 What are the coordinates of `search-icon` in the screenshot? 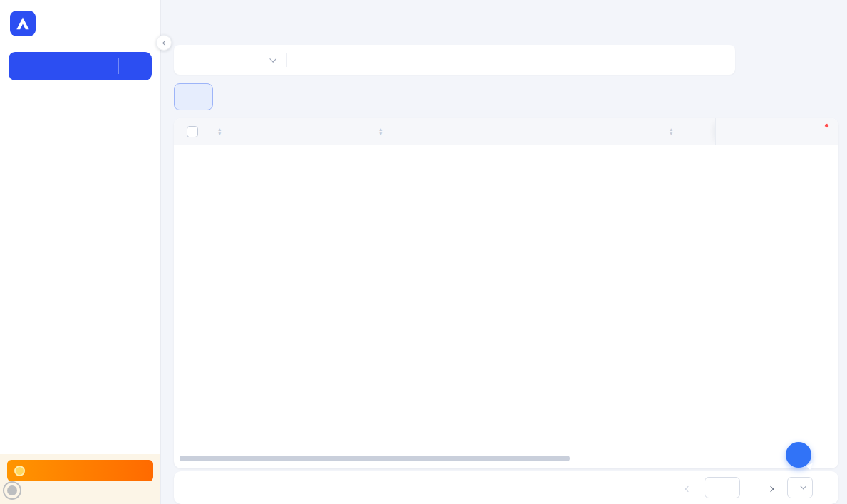 It's located at (306, 60).